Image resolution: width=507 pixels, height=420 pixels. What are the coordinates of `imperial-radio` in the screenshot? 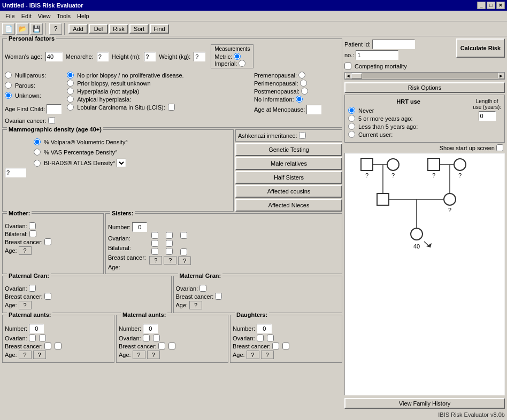 It's located at (242, 63).